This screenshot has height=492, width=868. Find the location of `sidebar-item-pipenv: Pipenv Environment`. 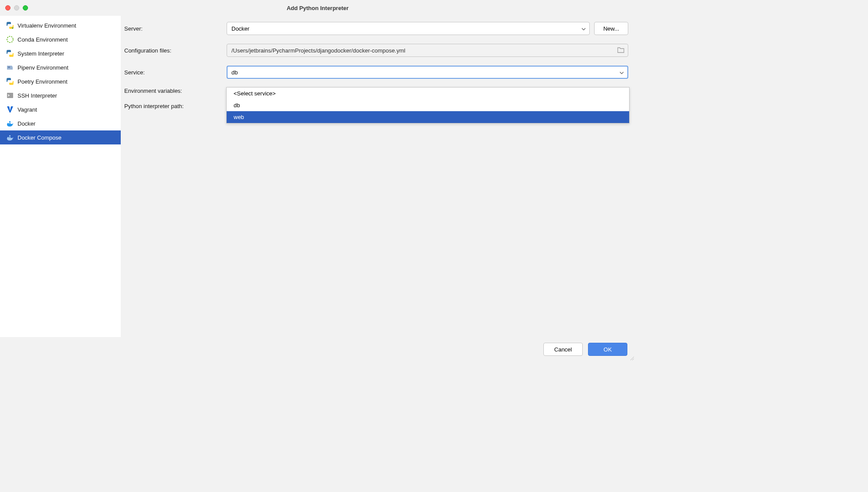

sidebar-item-pipenv: Pipenv Environment is located at coordinates (60, 67).